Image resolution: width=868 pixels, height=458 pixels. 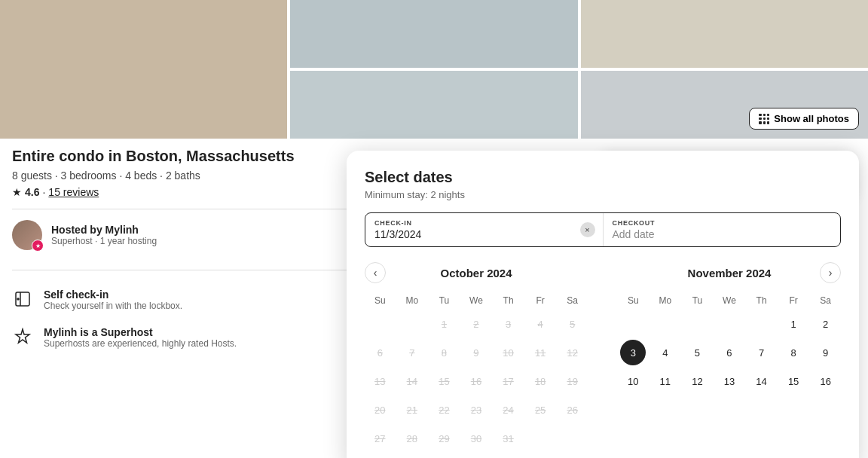 I want to click on october-header: ‹ October 2024 ›, so click(x=476, y=273).